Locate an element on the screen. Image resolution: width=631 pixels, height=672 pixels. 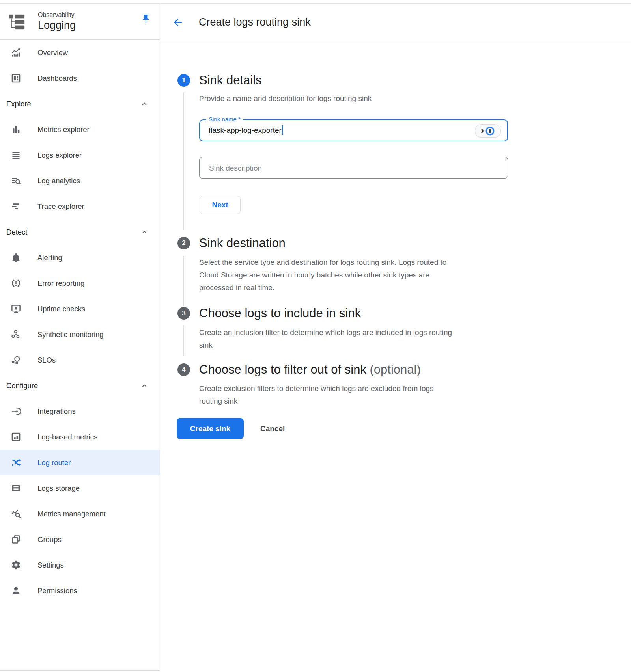
cancel-button: Cancel is located at coordinates (273, 429).